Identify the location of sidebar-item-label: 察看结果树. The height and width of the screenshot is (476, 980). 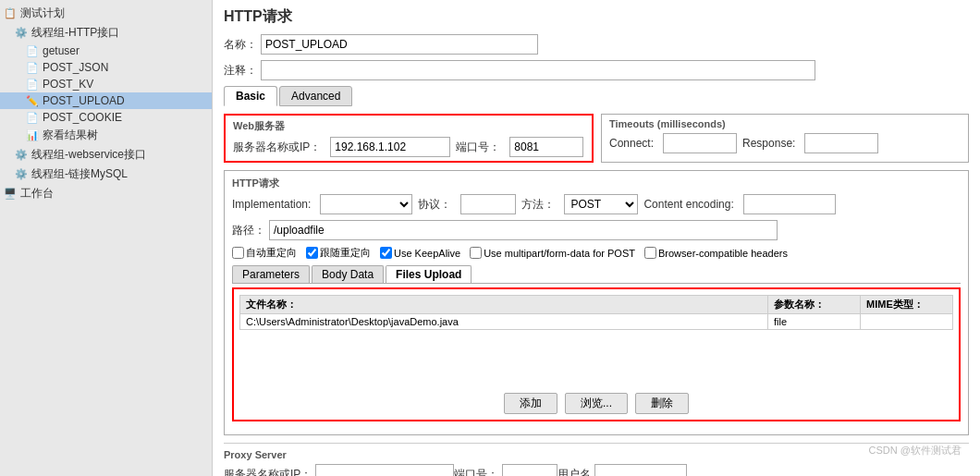
(70, 135).